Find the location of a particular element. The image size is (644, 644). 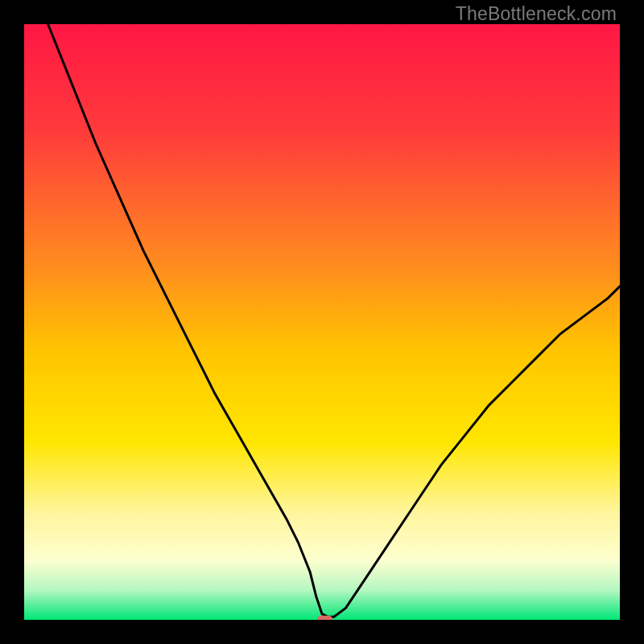

optimal-marker is located at coordinates (325, 618).